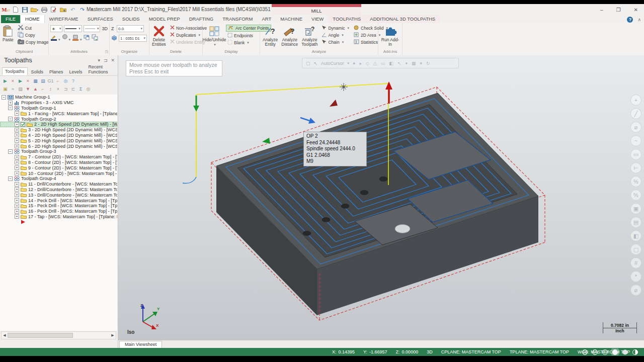 The width and height of the screenshot is (644, 362). What do you see at coordinates (56, 72) in the screenshot?
I see `panel-tab-planes: Planes` at bounding box center [56, 72].